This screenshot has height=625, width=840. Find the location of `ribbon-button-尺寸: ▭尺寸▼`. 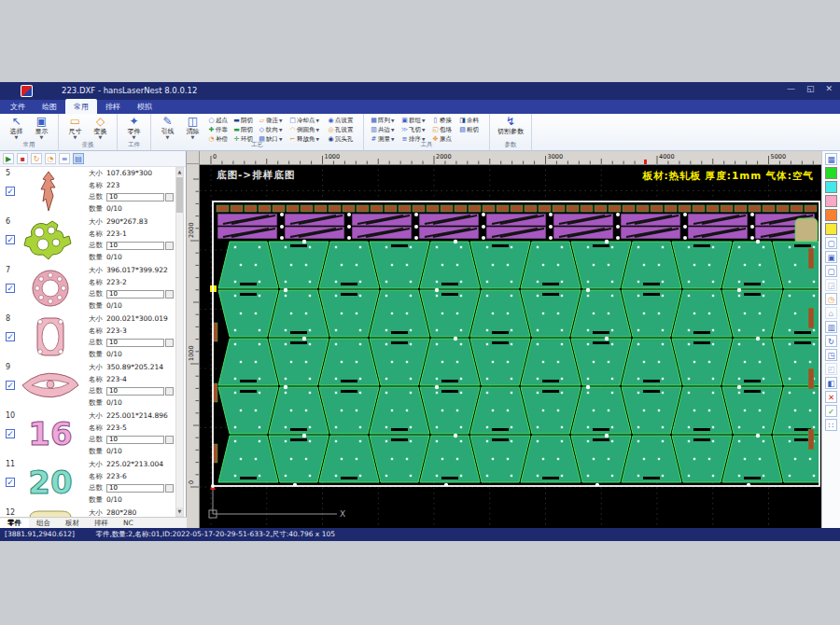

ribbon-button-尺寸: ▭尺寸▼ is located at coordinates (75, 128).